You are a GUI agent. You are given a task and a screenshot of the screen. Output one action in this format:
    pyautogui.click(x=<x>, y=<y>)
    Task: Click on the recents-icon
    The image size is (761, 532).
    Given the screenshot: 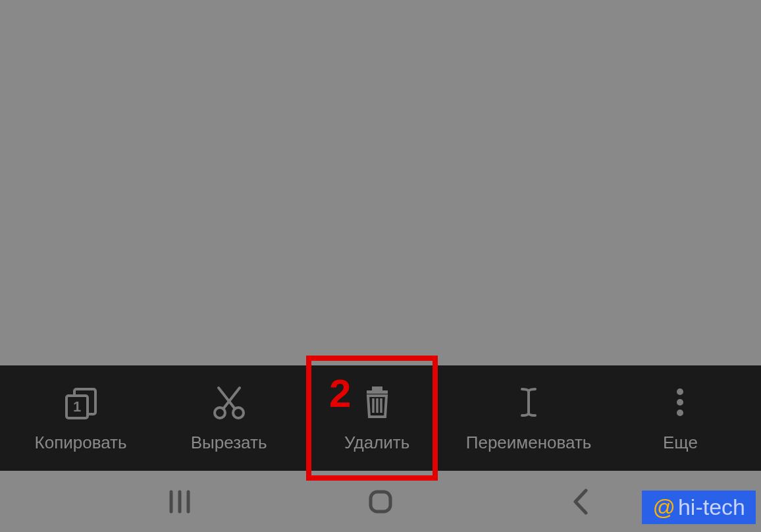 What is the action you would take?
    pyautogui.click(x=180, y=502)
    